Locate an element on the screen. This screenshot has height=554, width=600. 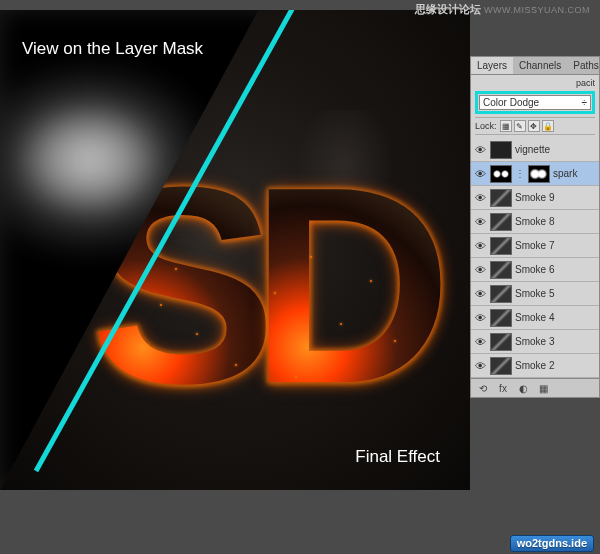
layer-list: 👁vignette👁⋮spark👁Smoke 9👁Smoke 8👁Smoke 7… is located at coordinates (535, 258).